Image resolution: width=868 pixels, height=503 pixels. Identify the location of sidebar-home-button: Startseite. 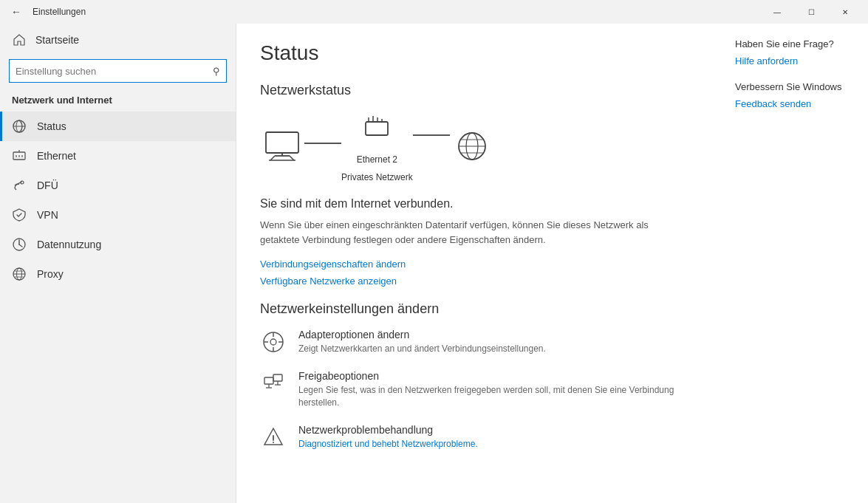
(118, 40).